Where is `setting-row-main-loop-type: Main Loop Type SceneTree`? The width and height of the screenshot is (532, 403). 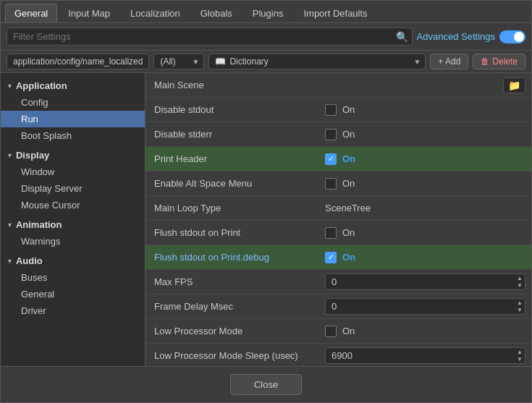 setting-row-main-loop-type: Main Loop Type SceneTree is located at coordinates (339, 208).